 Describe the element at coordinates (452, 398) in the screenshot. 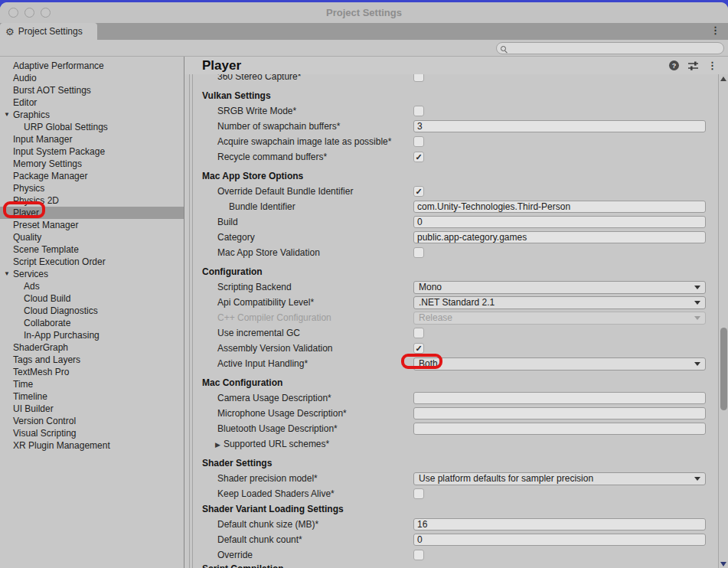

I see `setting-row-camera-usage-description: Camera Usage Description*` at that location.